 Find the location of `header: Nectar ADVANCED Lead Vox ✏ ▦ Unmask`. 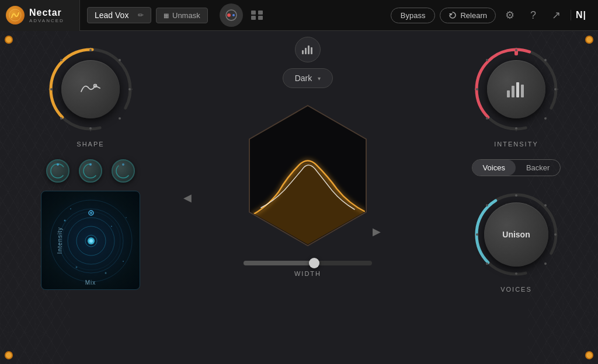

header: Nectar ADVANCED Lead Vox ✏ ▦ Unmask is located at coordinates (299, 15).